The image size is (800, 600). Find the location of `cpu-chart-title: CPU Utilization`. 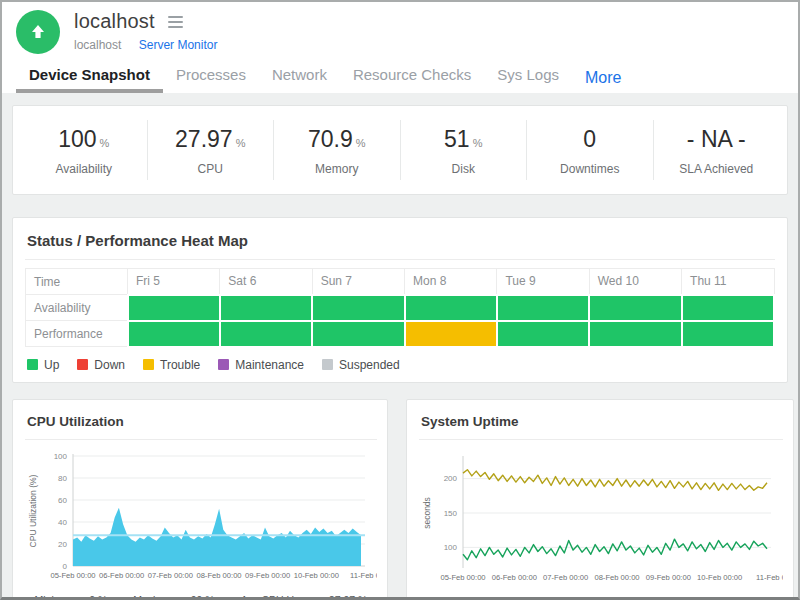

cpu-chart-title: CPU Utilization is located at coordinates (201, 426).